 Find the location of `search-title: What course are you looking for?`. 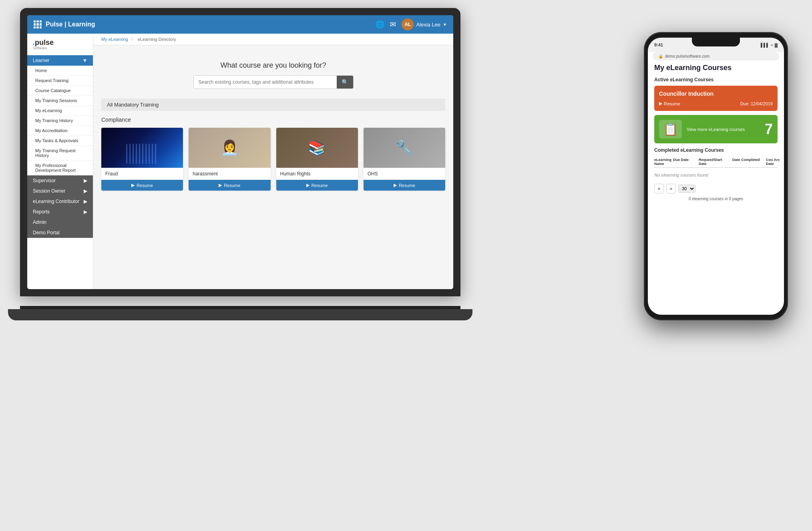

search-title: What course are you looking for? is located at coordinates (273, 66).